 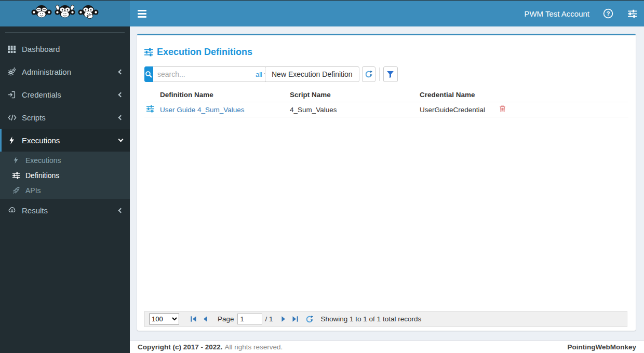 I want to click on submenu-item-label: Executions, so click(x=43, y=160).